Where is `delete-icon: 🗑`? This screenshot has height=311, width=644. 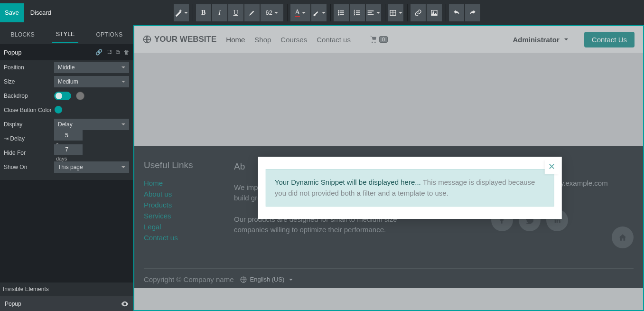
delete-icon: 🗑 is located at coordinates (127, 52).